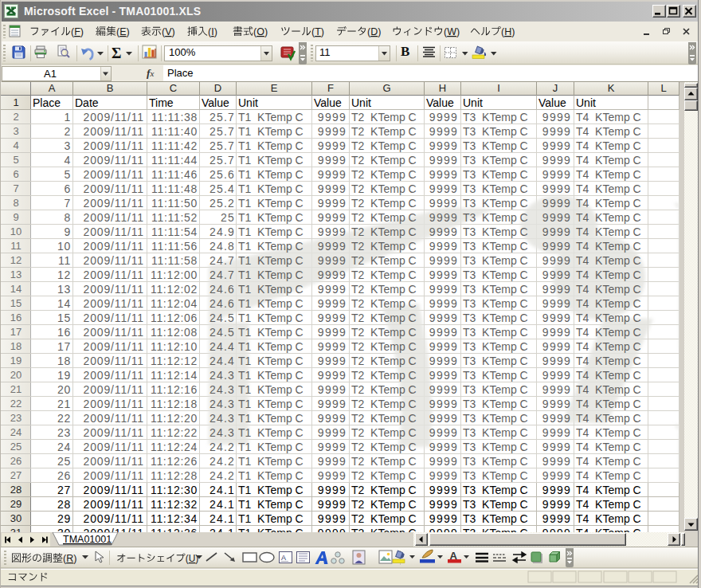 The image size is (701, 588). What do you see at coordinates (88, 539) in the screenshot?
I see `svg-text: TMA01001` at bounding box center [88, 539].